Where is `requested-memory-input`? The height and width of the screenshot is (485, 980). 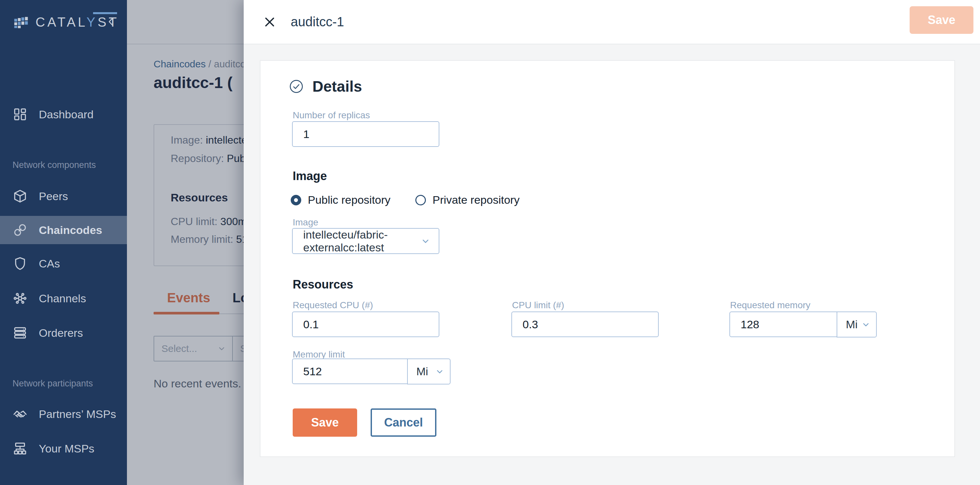 requested-memory-input is located at coordinates (783, 325).